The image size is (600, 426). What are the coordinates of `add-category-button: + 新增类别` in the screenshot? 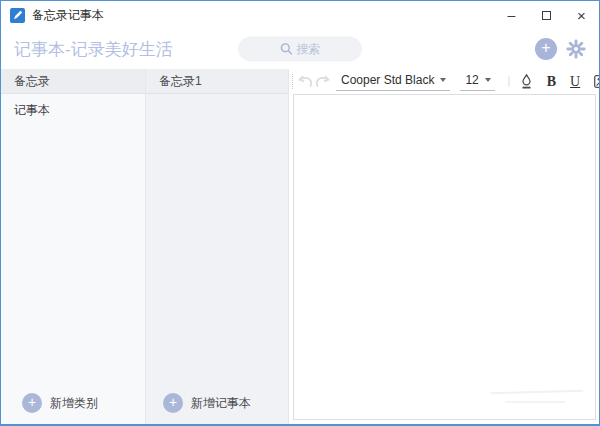 It's located at (73, 408).